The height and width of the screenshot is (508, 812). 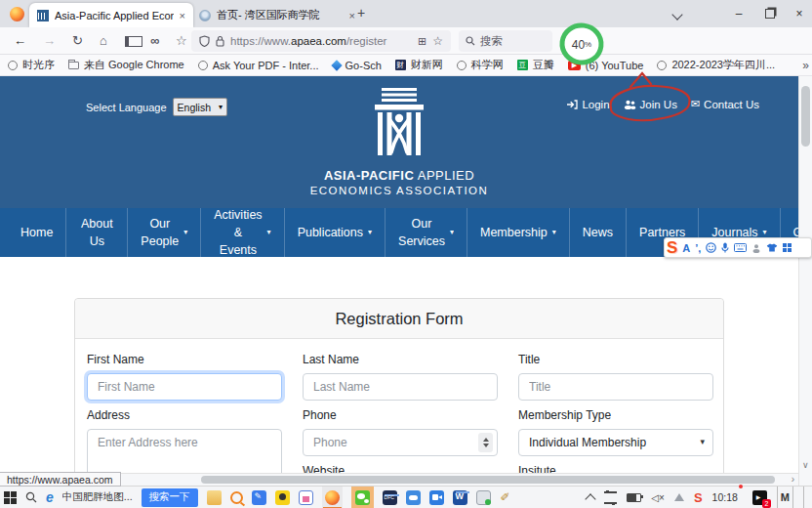 What do you see at coordinates (154, 41) in the screenshot?
I see `extension-infinity-icon: ∞` at bounding box center [154, 41].